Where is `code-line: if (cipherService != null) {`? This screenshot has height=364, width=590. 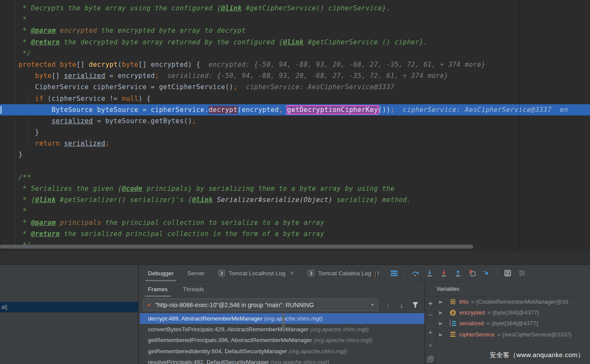
code-line: if (cipherService != null) { is located at coordinates (295, 99).